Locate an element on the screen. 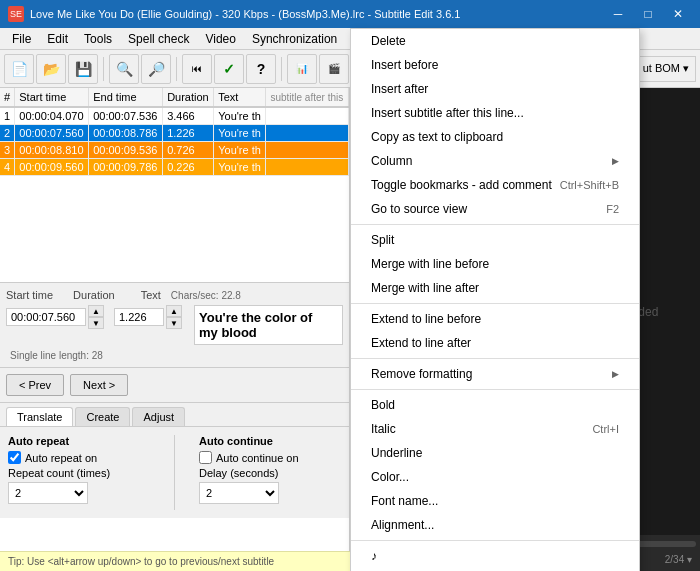 The image size is (700, 571). menu-synchronization: Synchronization is located at coordinates (294, 39).